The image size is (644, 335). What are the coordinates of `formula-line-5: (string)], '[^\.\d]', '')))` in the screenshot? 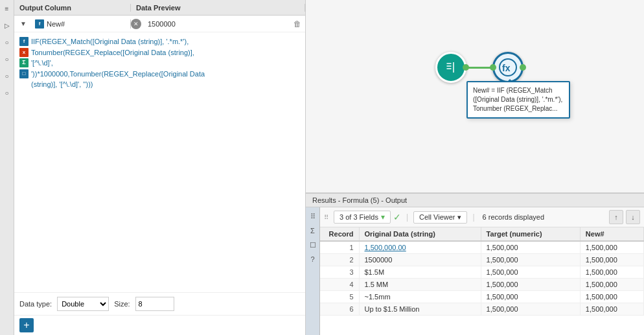 It's located at (159, 84).